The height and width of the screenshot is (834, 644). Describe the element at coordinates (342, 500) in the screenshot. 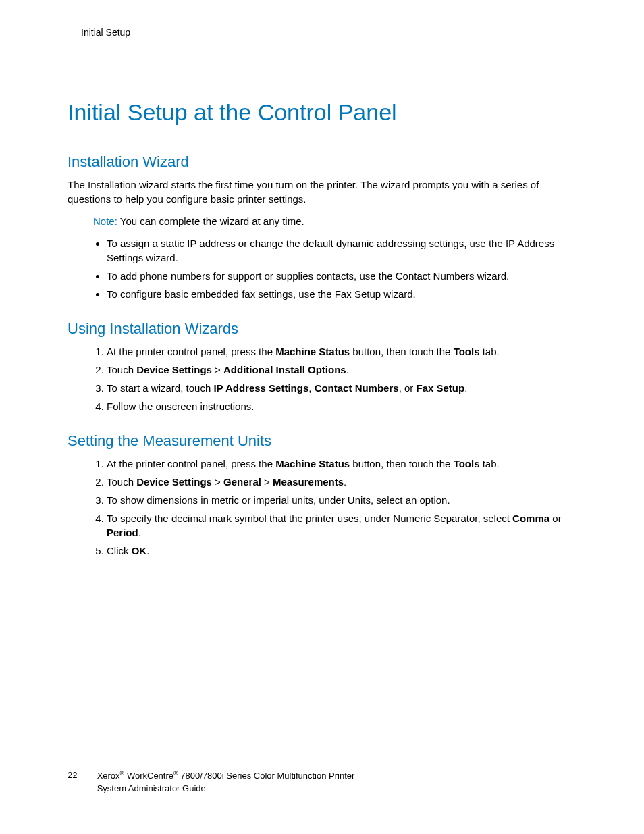

I see `list-item: To show dimensions in metric or imperial…` at that location.